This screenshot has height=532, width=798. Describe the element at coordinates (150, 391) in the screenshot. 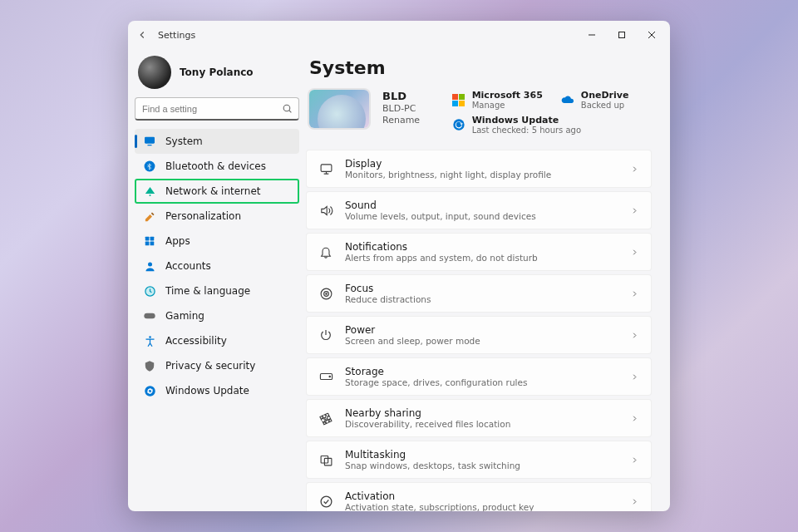

I see `update-icon` at that location.